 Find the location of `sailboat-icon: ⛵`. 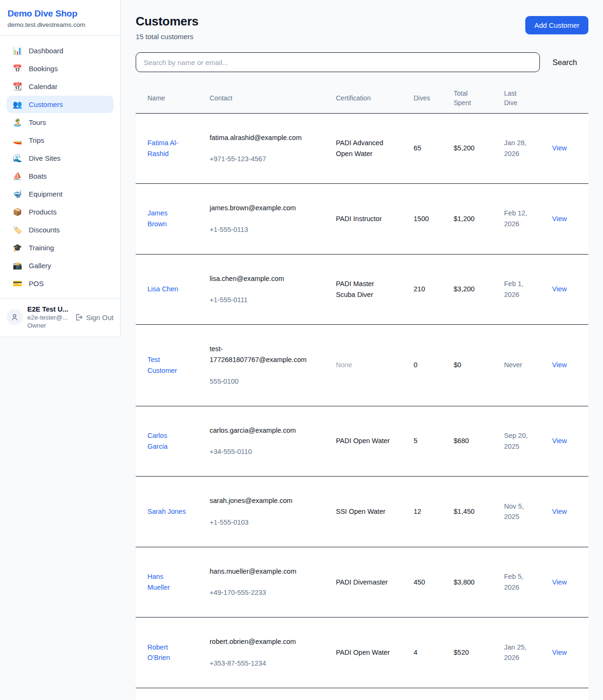

sailboat-icon: ⛵ is located at coordinates (17, 176).